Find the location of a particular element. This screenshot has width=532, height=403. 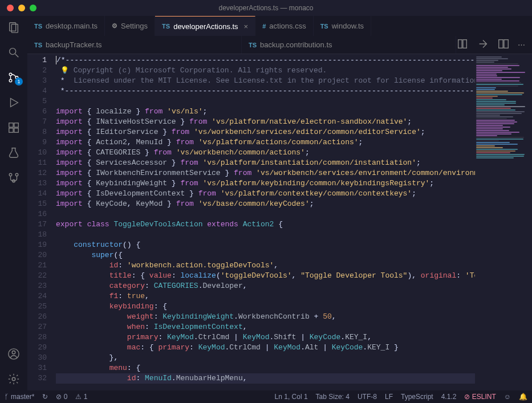

tab-size: Tab Size: 4 is located at coordinates (333, 397).